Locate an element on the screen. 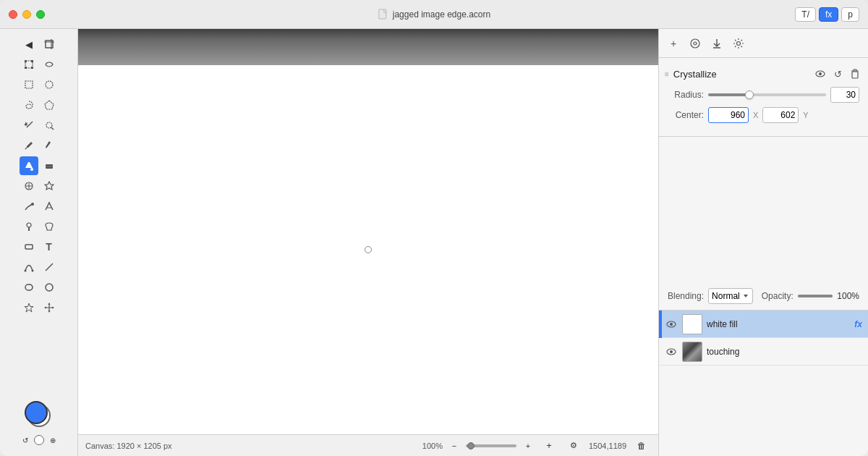  color-reset: ↺ is located at coordinates (25, 440).